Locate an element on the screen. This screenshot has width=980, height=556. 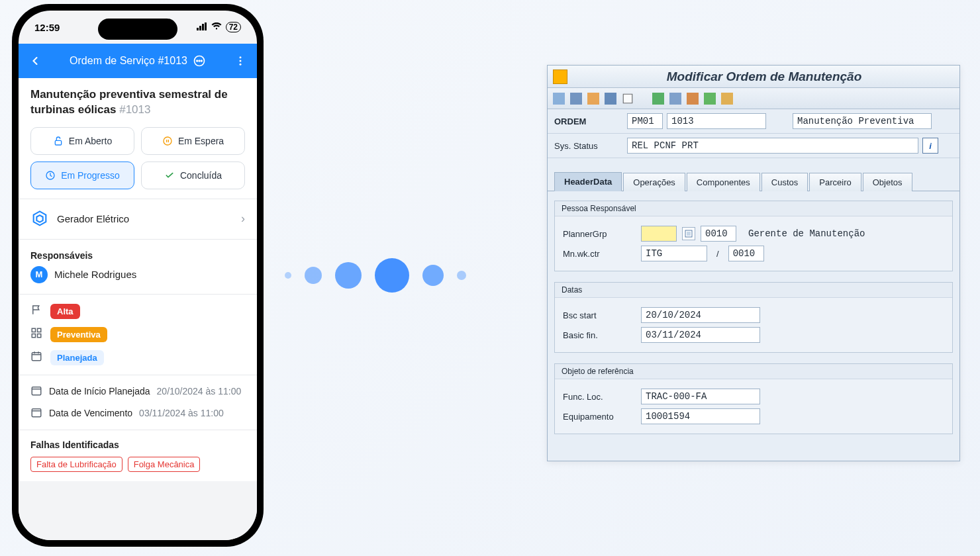
basicfin-input: 03/11/2024 is located at coordinates (701, 335).